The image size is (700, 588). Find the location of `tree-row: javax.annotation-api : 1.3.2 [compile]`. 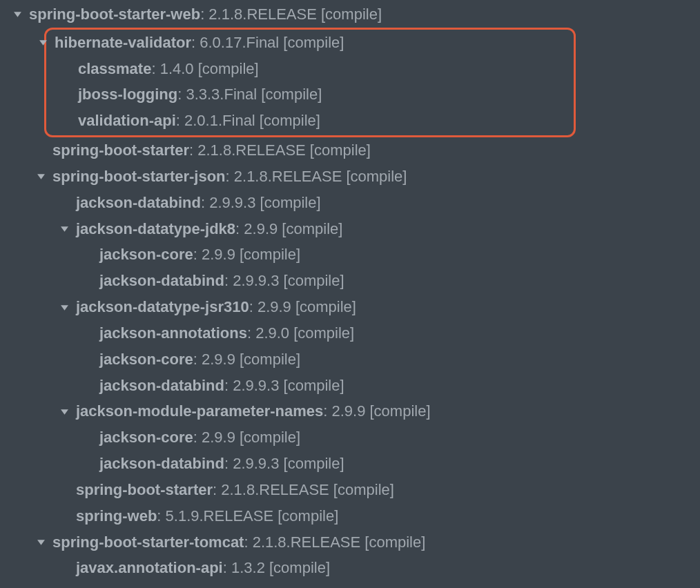

tree-row: javax.annotation-api : 1.3.2 [compile] is located at coordinates (373, 568).